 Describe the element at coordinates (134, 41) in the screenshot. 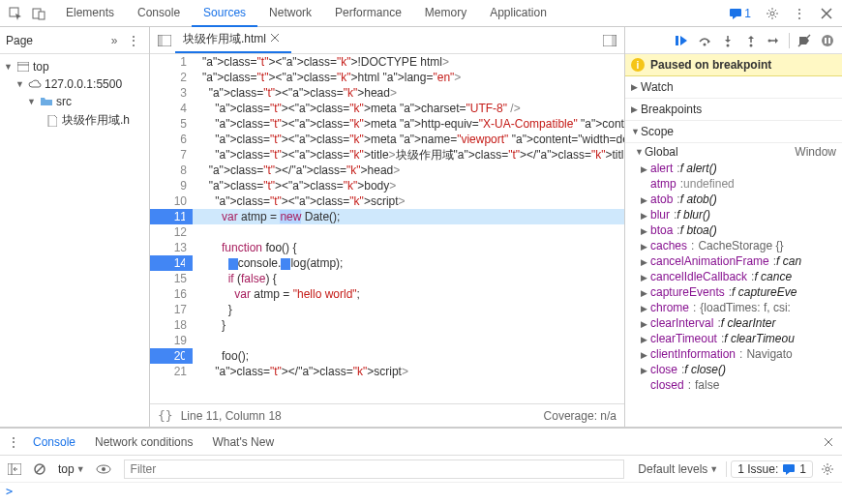

I see `navigator-menu-icon` at that location.